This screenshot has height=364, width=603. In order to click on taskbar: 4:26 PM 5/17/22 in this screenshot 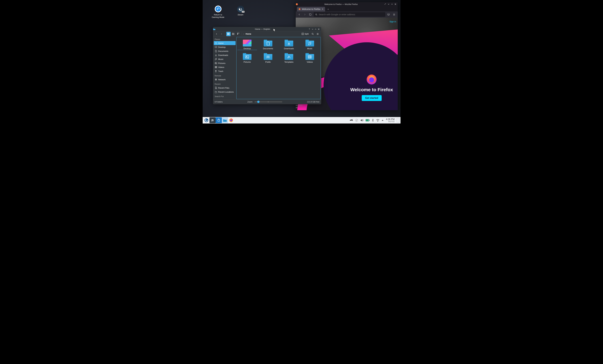, I will do `click(302, 120)`.